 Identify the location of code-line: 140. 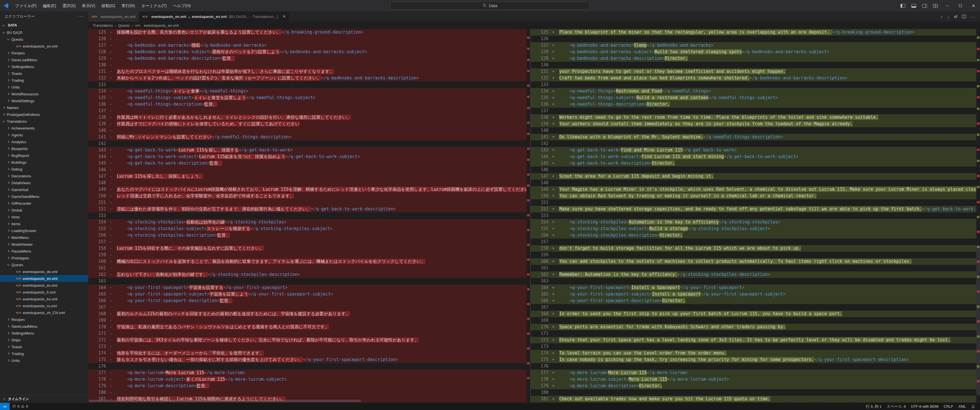
(753, 131).